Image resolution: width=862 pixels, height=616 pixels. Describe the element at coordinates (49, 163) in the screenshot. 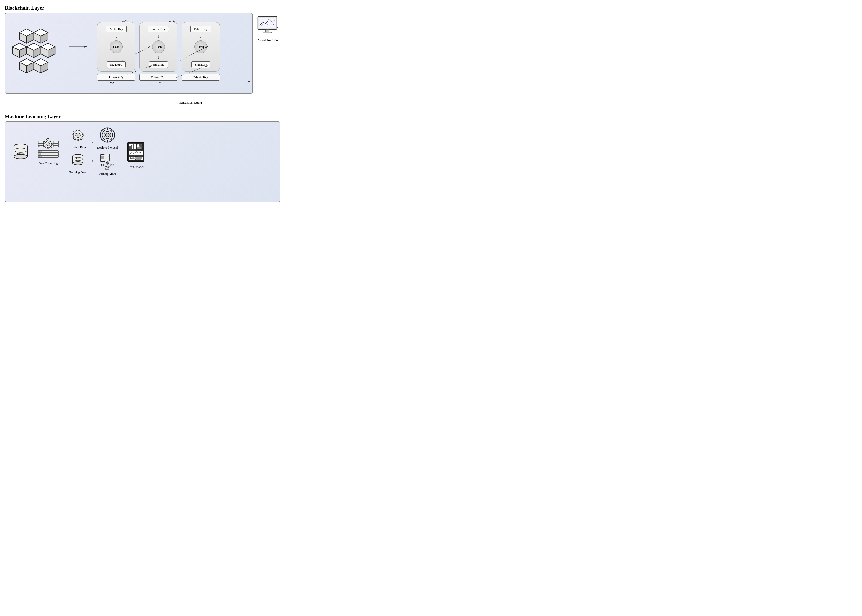

I see `data-balancing-label: Data Balancing` at that location.